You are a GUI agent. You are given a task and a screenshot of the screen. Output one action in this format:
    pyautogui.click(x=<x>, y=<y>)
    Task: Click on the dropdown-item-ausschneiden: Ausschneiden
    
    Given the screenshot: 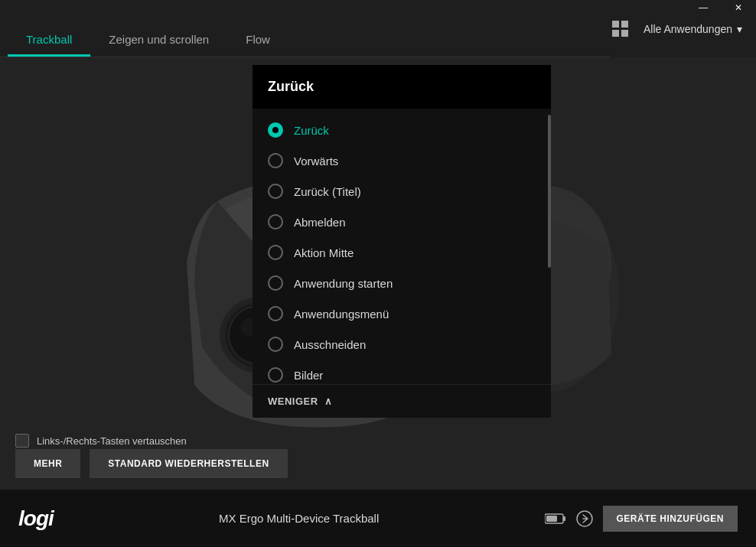 What is the action you would take?
    pyautogui.click(x=402, y=344)
    